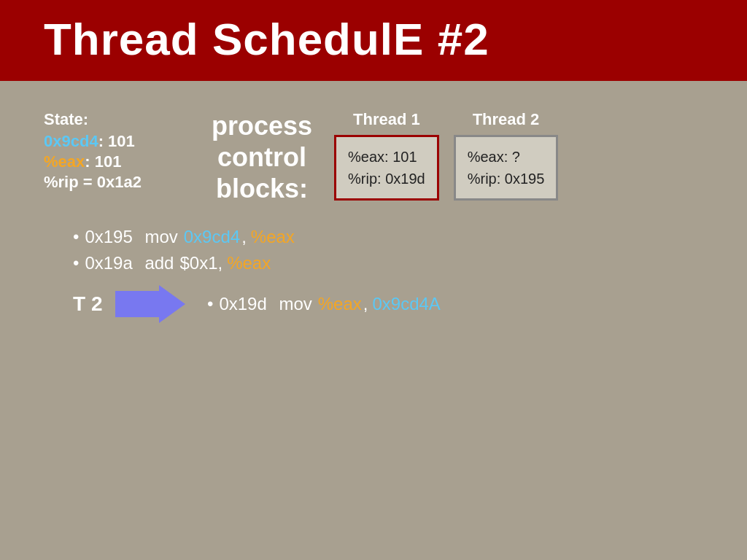  Describe the element at coordinates (110, 263) in the screenshot. I see `bullet-addr-2: 0x19a` at that location.